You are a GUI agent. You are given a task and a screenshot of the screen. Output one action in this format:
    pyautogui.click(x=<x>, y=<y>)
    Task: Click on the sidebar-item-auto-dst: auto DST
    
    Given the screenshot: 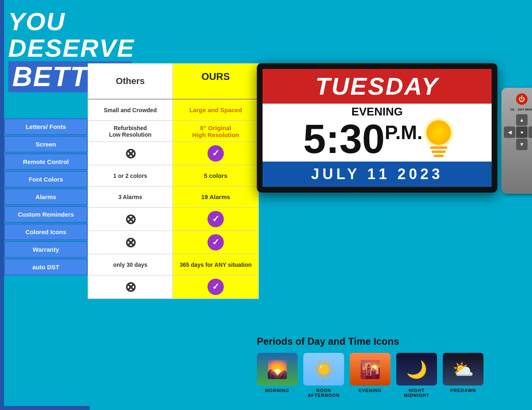 What is the action you would take?
    pyautogui.click(x=46, y=267)
    